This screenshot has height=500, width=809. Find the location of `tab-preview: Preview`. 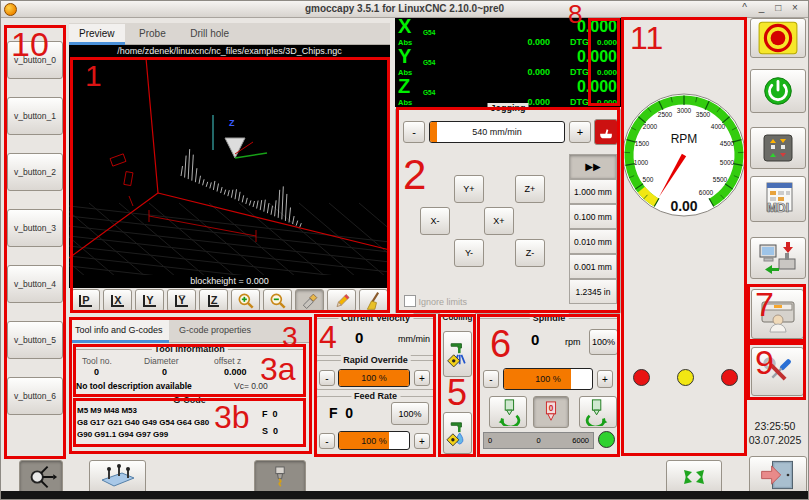

tab-preview: Preview is located at coordinates (97, 34).